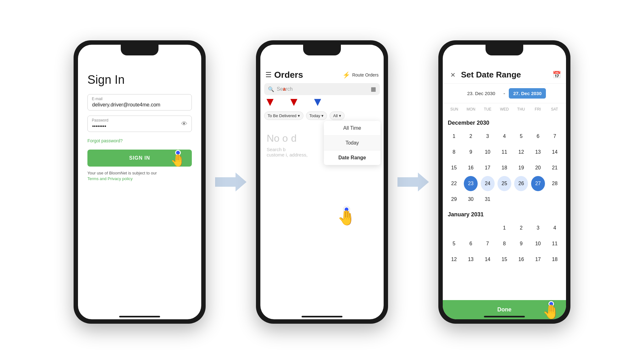  What do you see at coordinates (360, 75) in the screenshot?
I see `route-orders-btn: ⚡ Route Orders` at bounding box center [360, 75].